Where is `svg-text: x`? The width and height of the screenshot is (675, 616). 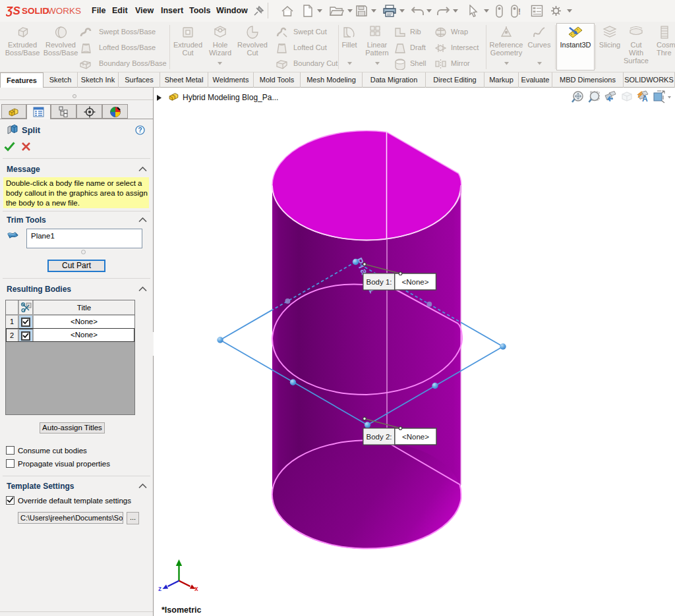 svg-text: x is located at coordinates (196, 589).